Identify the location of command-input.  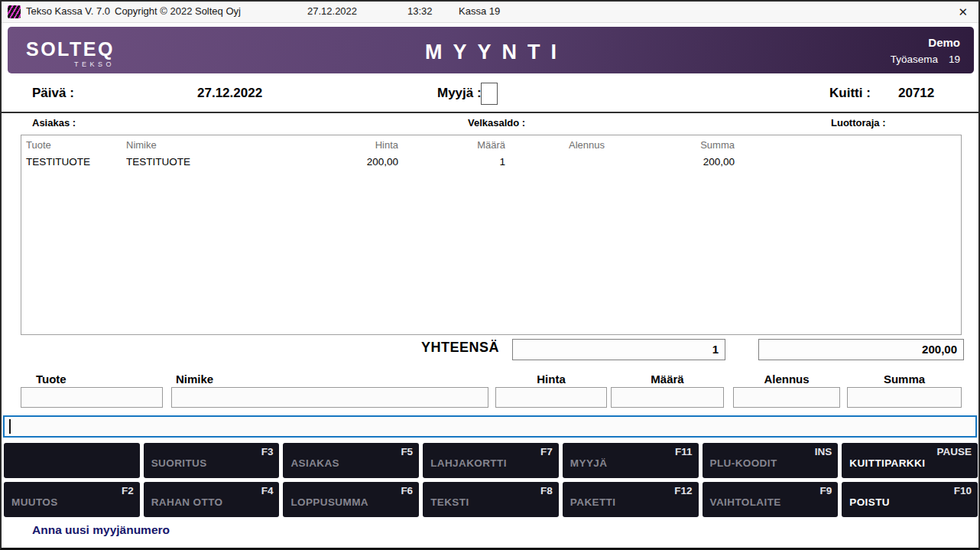
(490, 427).